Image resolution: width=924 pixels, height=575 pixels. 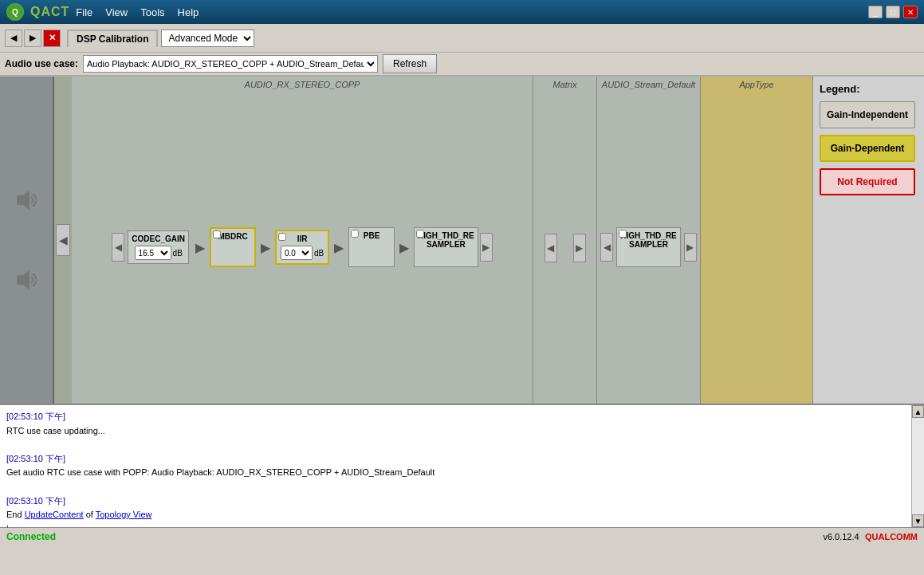 What do you see at coordinates (188, 13) in the screenshot?
I see `menu-help: Help` at bounding box center [188, 13].